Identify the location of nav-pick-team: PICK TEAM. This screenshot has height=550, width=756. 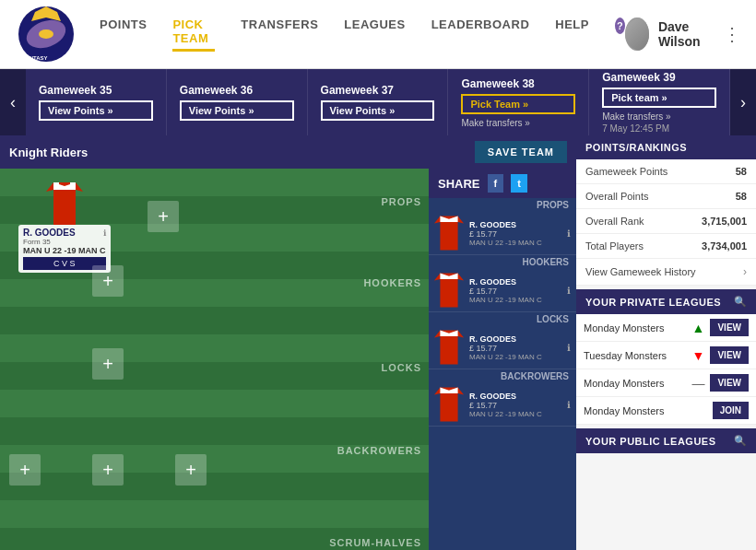
(194, 35).